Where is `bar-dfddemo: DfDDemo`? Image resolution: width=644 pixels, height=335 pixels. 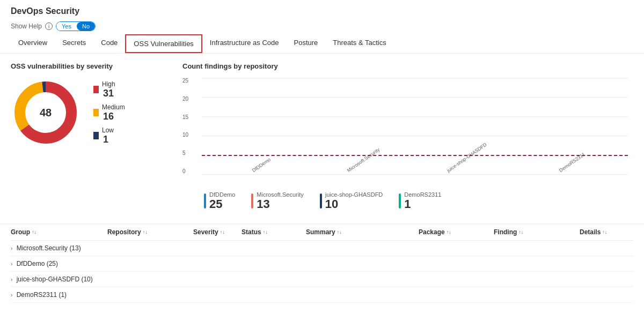
bar-dfddemo: DfDDemo is located at coordinates (259, 170).